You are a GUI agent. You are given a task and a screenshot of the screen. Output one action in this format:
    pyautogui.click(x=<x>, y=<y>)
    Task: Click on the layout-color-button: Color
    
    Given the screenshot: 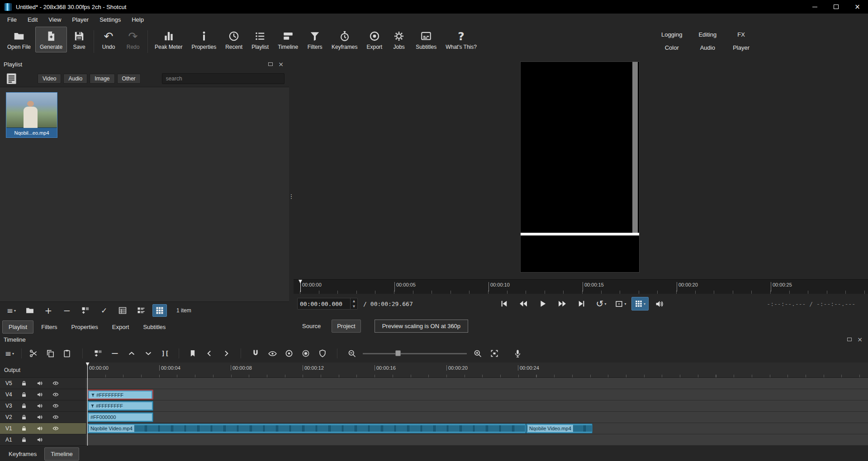 What is the action you would take?
    pyautogui.click(x=672, y=48)
    